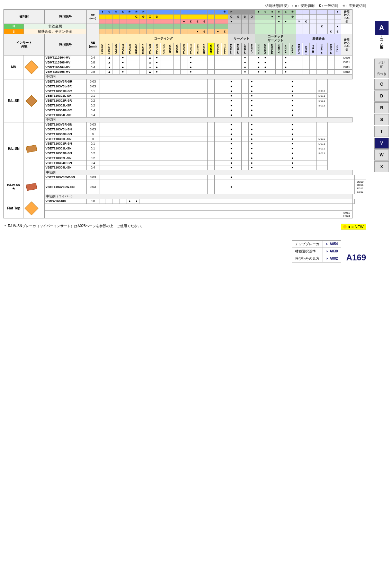 The image size is (392, 561). I want to click on p-marker-mc5015, so click(191, 12).